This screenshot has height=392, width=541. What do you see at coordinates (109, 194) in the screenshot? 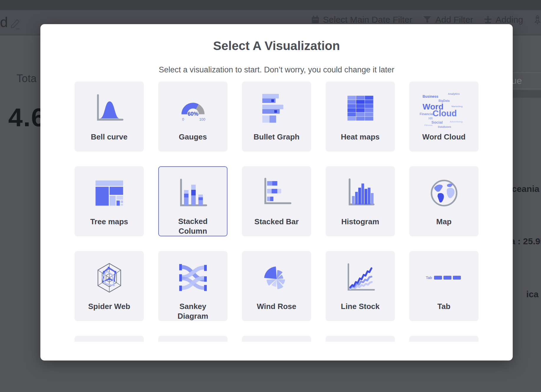
I see `tree-map-icon` at bounding box center [109, 194].